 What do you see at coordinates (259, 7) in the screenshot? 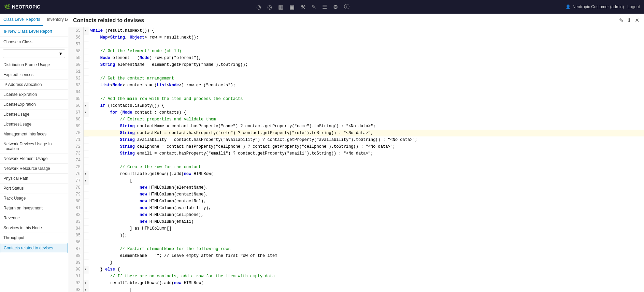
I see `compass-icon: ◔` at bounding box center [259, 7].